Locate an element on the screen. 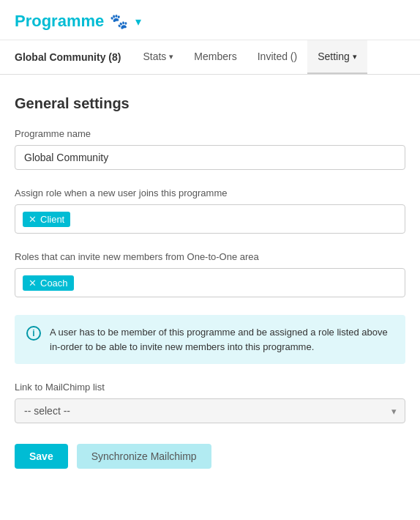 Image resolution: width=420 pixels, height=520 pixels. app-title: Programme is located at coordinates (59, 21).